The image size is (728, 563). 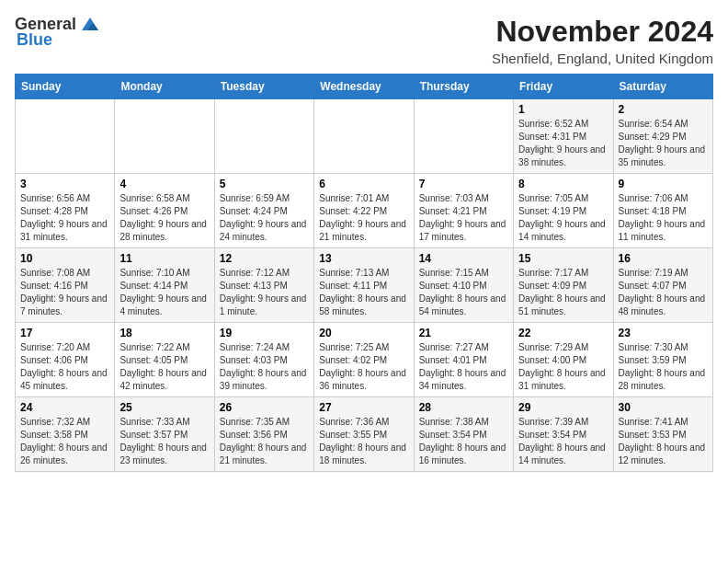 What do you see at coordinates (664, 442) in the screenshot?
I see `day-info: Sunrise: 7:41 AM Sunset: 3:53 PM Dayligh…` at bounding box center [664, 442].